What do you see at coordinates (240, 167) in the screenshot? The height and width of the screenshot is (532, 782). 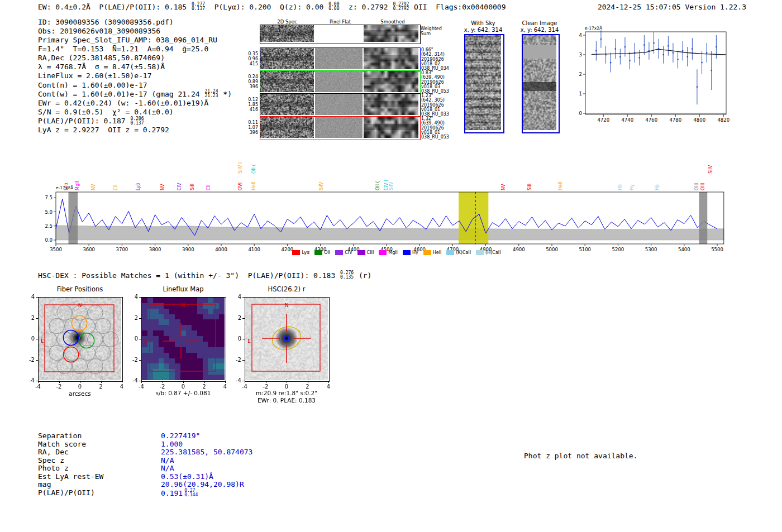 I see `emission-line-label: SiIV (` at bounding box center [240, 167].